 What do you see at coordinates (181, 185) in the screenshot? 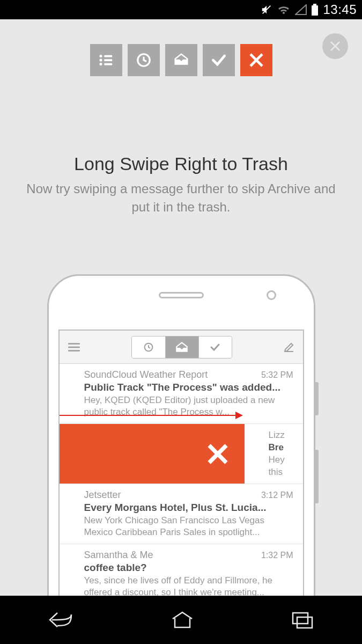
I see `tutorial-heading: Long Swipe Right to Trash Now try swipin…` at bounding box center [181, 185].